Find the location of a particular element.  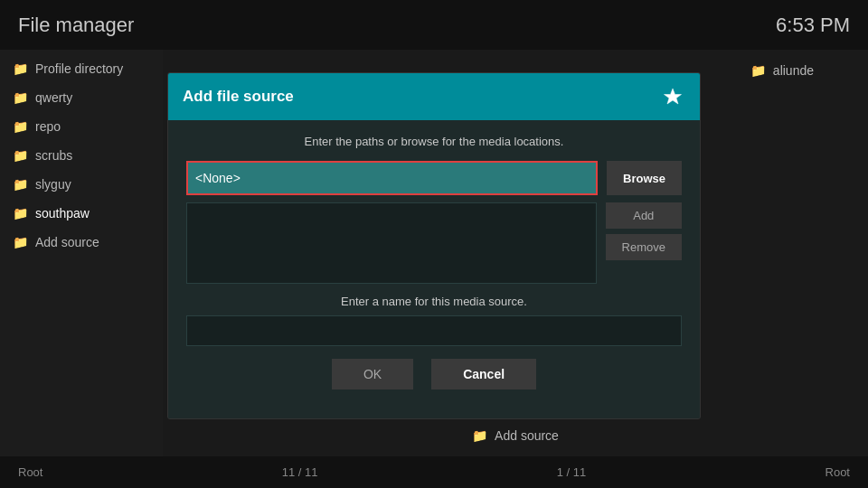

path-action-buttons: Add Remove is located at coordinates (644, 243).